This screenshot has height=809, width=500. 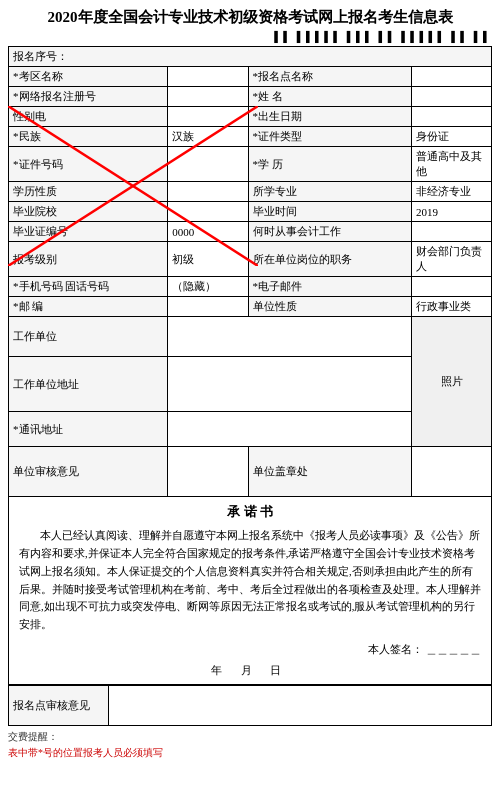 What do you see at coordinates (452, 287) in the screenshot?
I see `email-value` at bounding box center [452, 287].